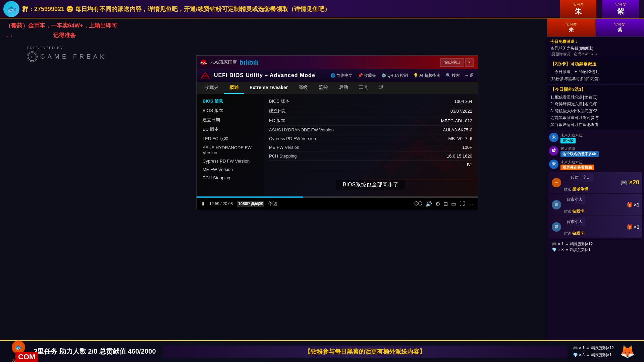 This screenshot has height=362, width=644. I want to click on toolbar-bookmark: 📌 收藏夹, so click(367, 76).